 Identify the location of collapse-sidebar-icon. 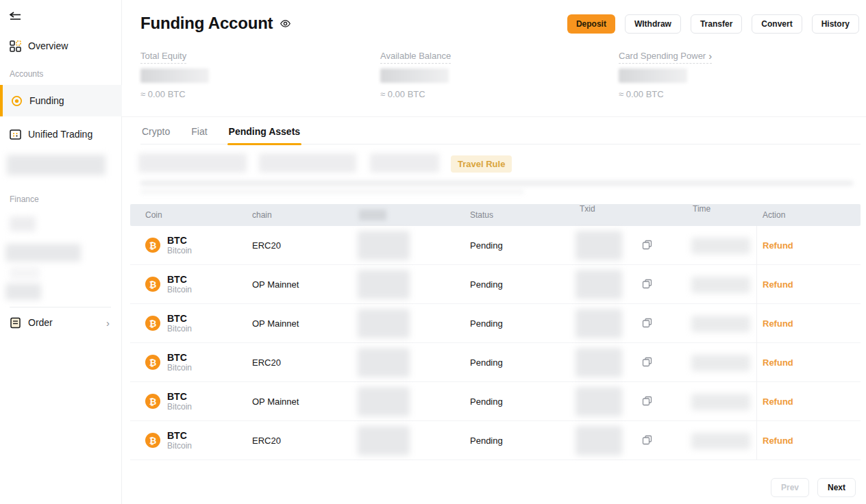
(16, 18).